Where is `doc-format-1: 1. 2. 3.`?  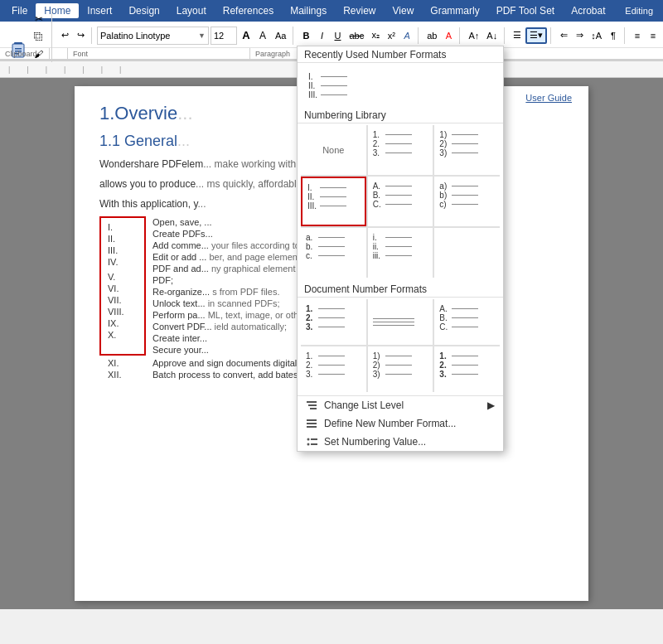
doc-format-1: 1. 2. 3. is located at coordinates (333, 322).